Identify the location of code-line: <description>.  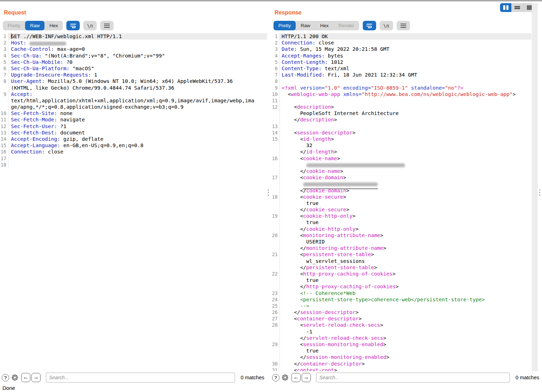
(406, 107).